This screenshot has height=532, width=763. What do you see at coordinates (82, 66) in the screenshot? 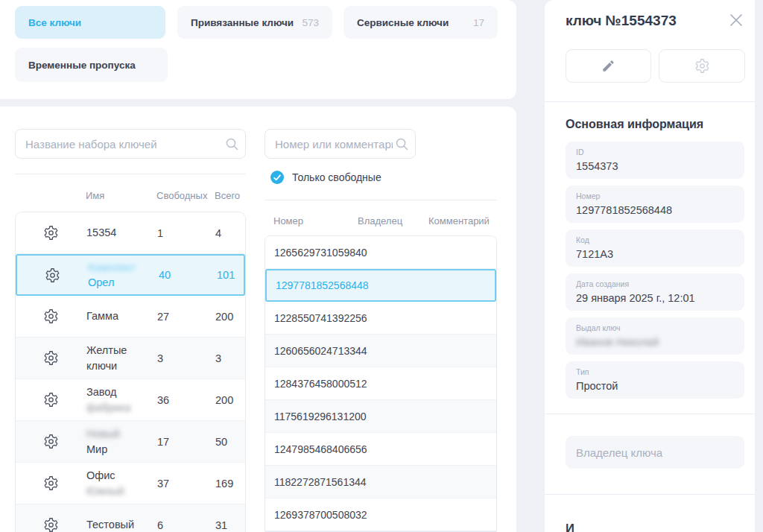
I see `tab-label: Временные пропуска` at bounding box center [82, 66].